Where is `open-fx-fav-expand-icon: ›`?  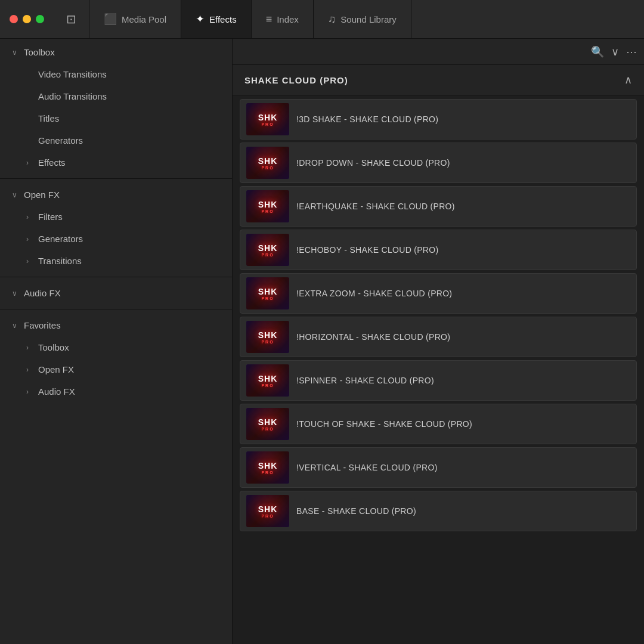 open-fx-fav-expand-icon: › is located at coordinates (32, 370).